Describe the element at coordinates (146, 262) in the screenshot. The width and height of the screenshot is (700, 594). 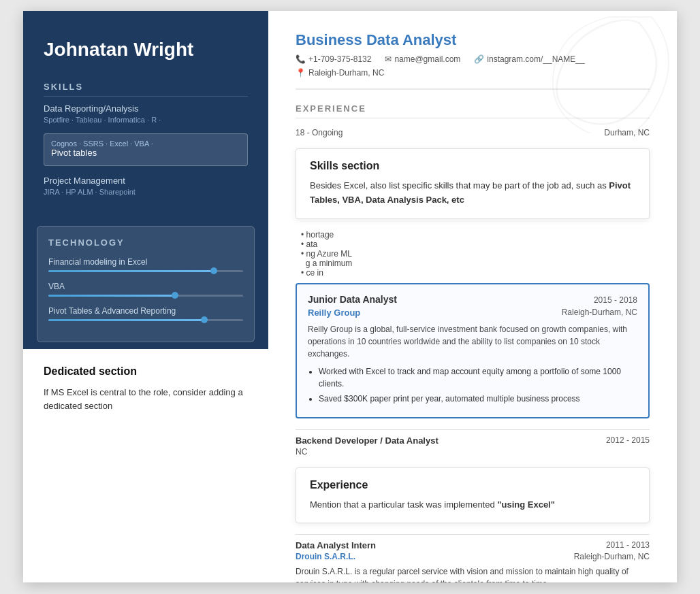
I see `tech-name-0: Financial modeling in Excel` at that location.